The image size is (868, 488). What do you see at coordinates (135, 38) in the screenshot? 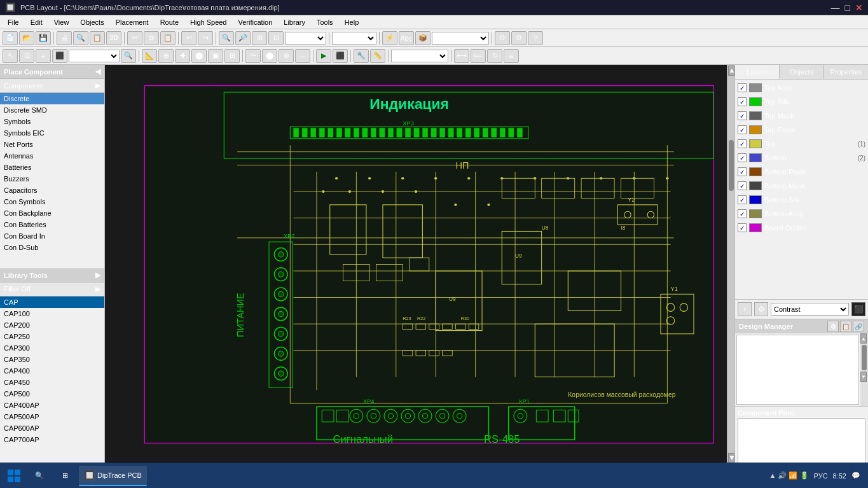
I see `cut-button: ✂` at bounding box center [135, 38].